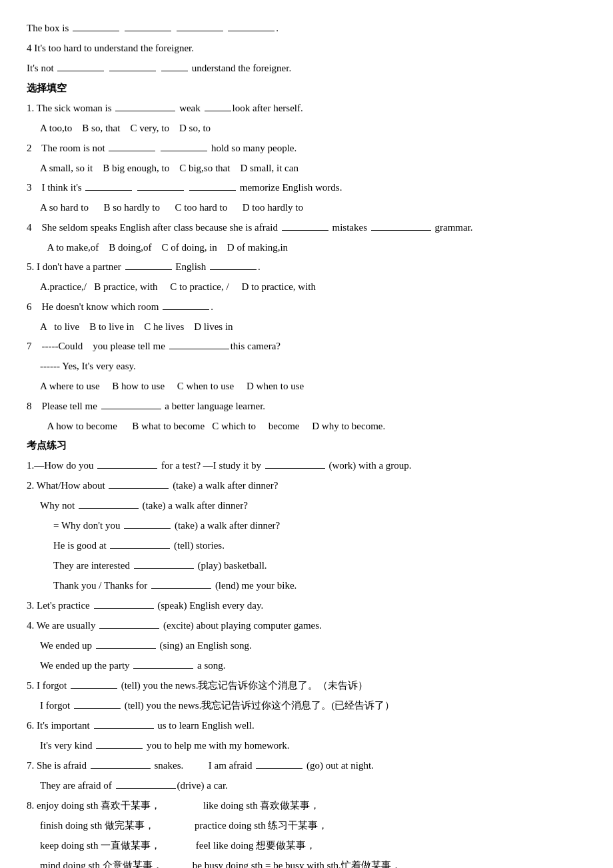 The image size is (613, 868). I want to click on question-2-options: A small, so it B big enough, to C big,so…, so click(313, 169).